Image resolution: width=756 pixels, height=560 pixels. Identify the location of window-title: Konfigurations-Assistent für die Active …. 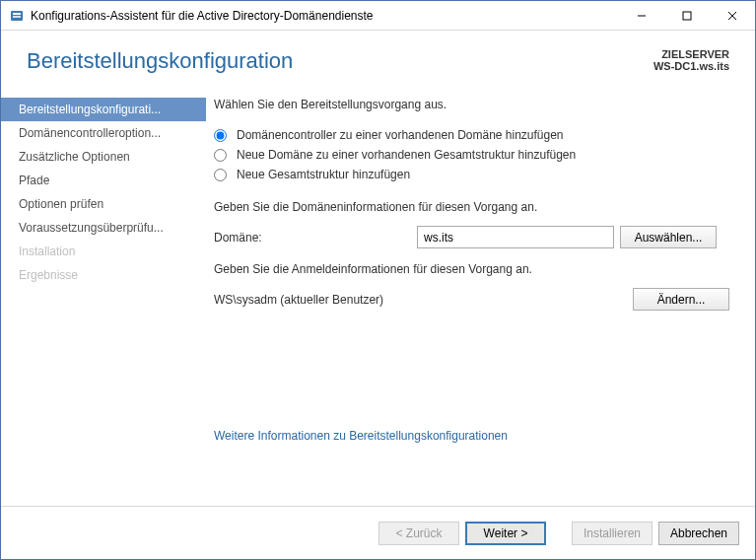
(325, 16).